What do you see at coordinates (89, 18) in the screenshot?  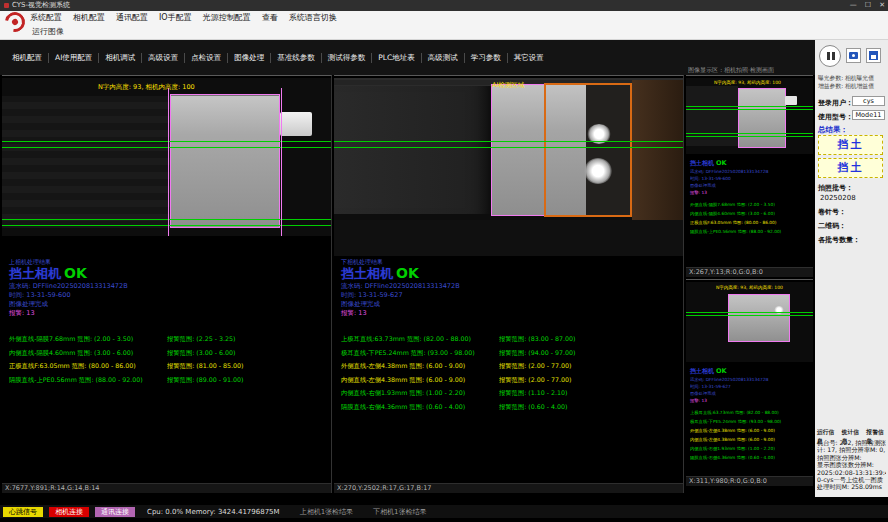 I see `menu-item: 相机配置` at bounding box center [89, 18].